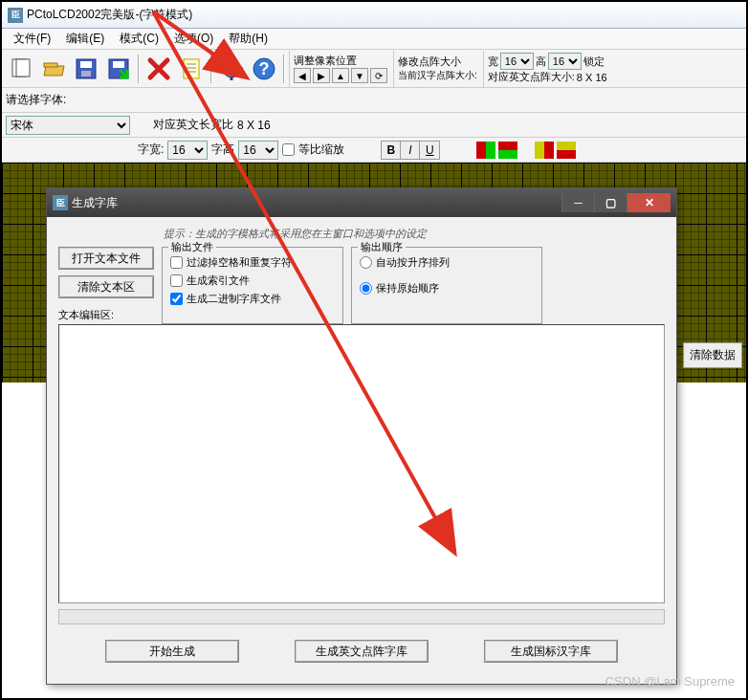 Image resolution: width=748 pixels, height=700 pixels. What do you see at coordinates (68, 125) in the screenshot?
I see `font-select: 宋体` at bounding box center [68, 125].